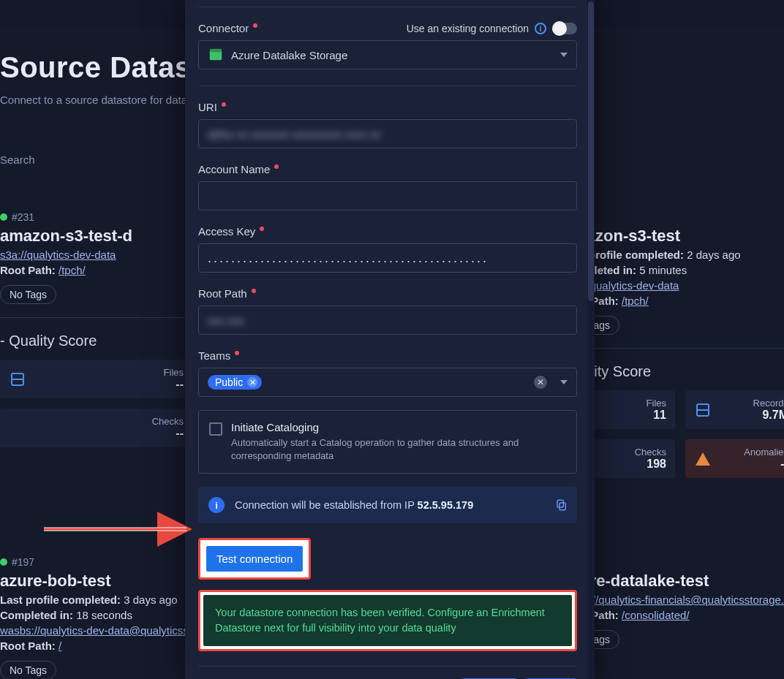 The height and width of the screenshot is (679, 784). Describe the element at coordinates (227, 231) in the screenshot. I see `access-key-label: Access Key` at that location.